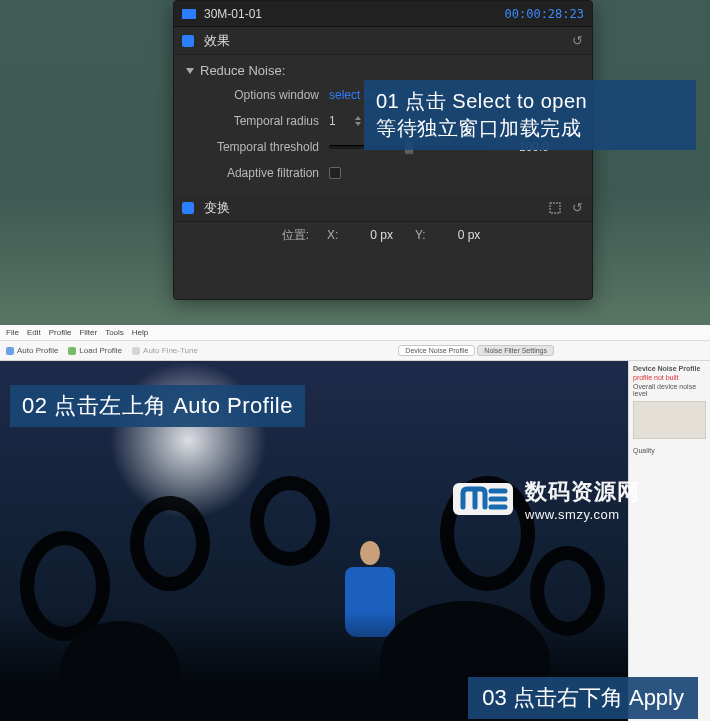 The image size is (710, 721). Describe the element at coordinates (483, 499) in the screenshot. I see `watermark-logo-icon` at that location.